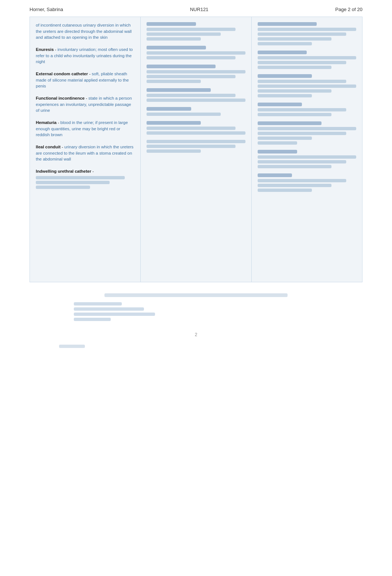  Describe the element at coordinates (218, 311) in the screenshot. I see `footer-sub-block` at that location.